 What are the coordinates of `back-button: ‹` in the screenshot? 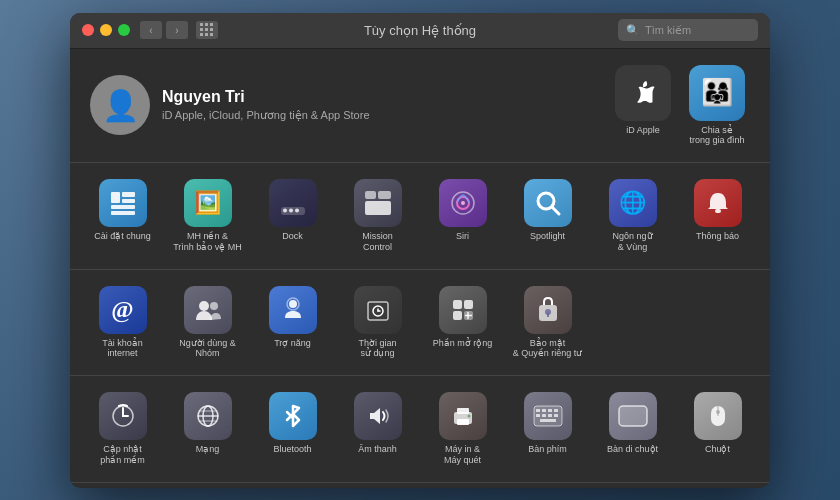 It's located at (151, 30).